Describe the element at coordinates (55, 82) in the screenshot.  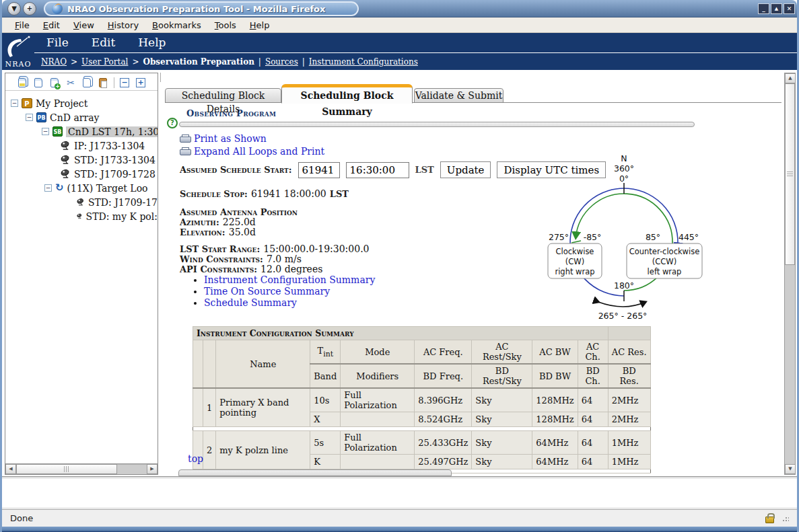
I see `add-document-icon` at that location.